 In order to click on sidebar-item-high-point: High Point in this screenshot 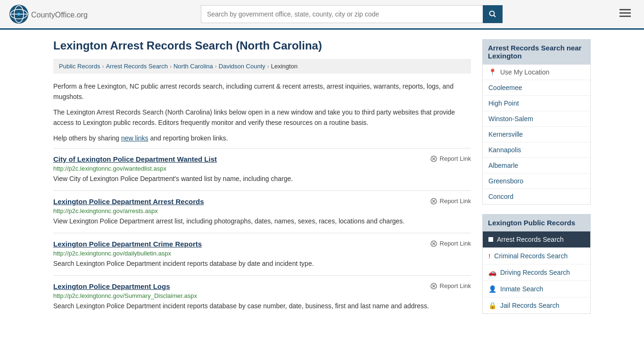, I will do `click(537, 104)`.